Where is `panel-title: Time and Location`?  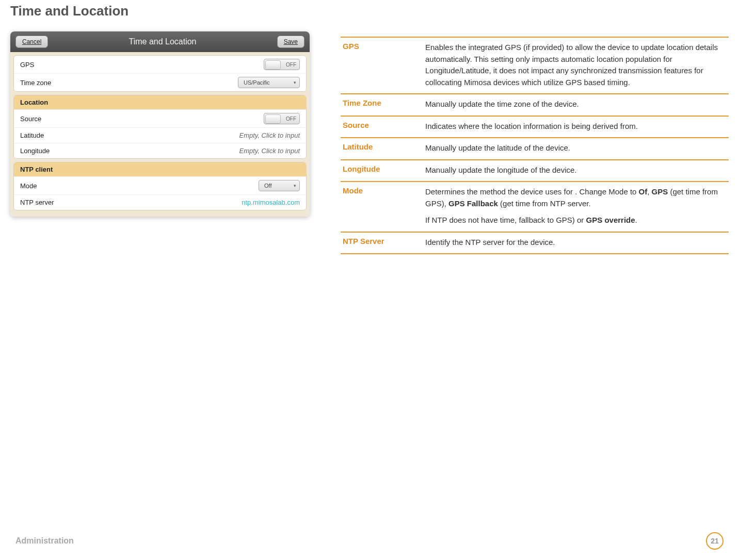
panel-title: Time and Location is located at coordinates (162, 42).